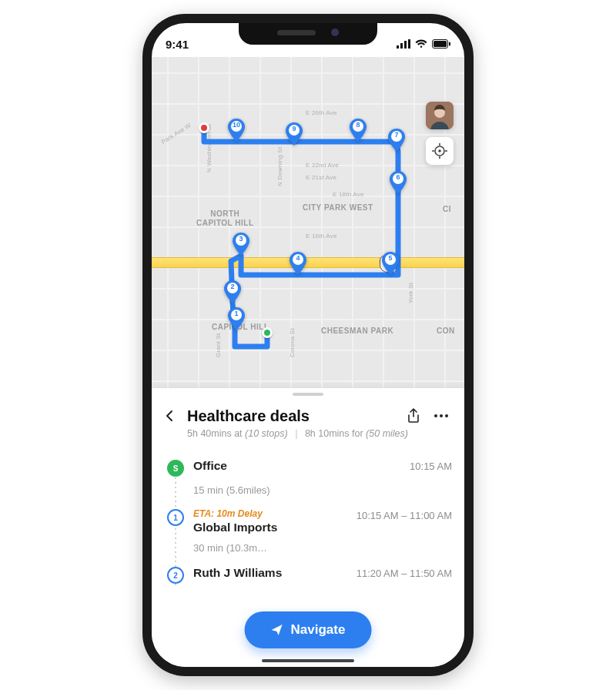  I want to click on stop-name: Office, so click(297, 466).